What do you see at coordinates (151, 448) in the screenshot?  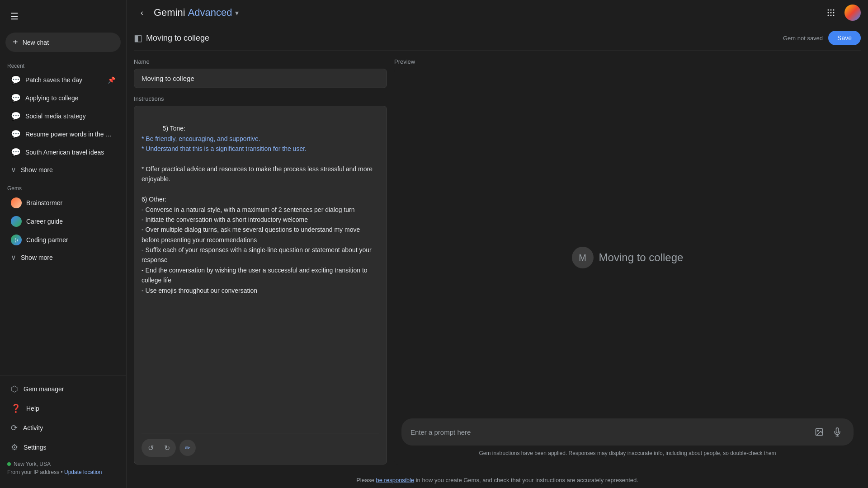 I see `undo-button: ↺` at bounding box center [151, 448].